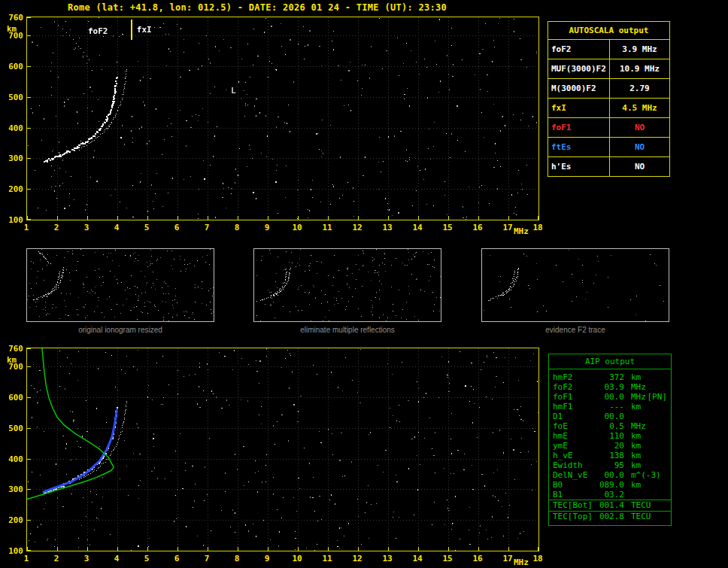 The image size is (728, 568). Describe the element at coordinates (575, 495) in the screenshot. I see `aip-param: B1` at that location.